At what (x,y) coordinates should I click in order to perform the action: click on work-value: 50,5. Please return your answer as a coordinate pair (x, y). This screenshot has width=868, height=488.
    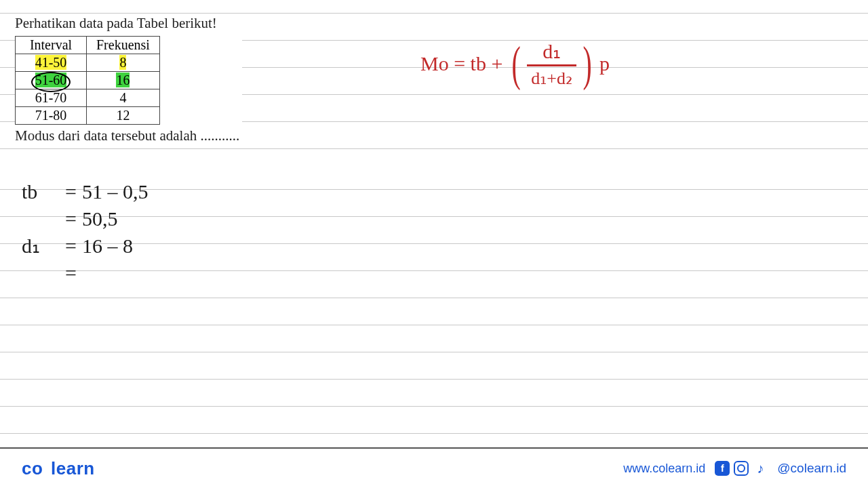
    Looking at the image, I should click on (100, 219).